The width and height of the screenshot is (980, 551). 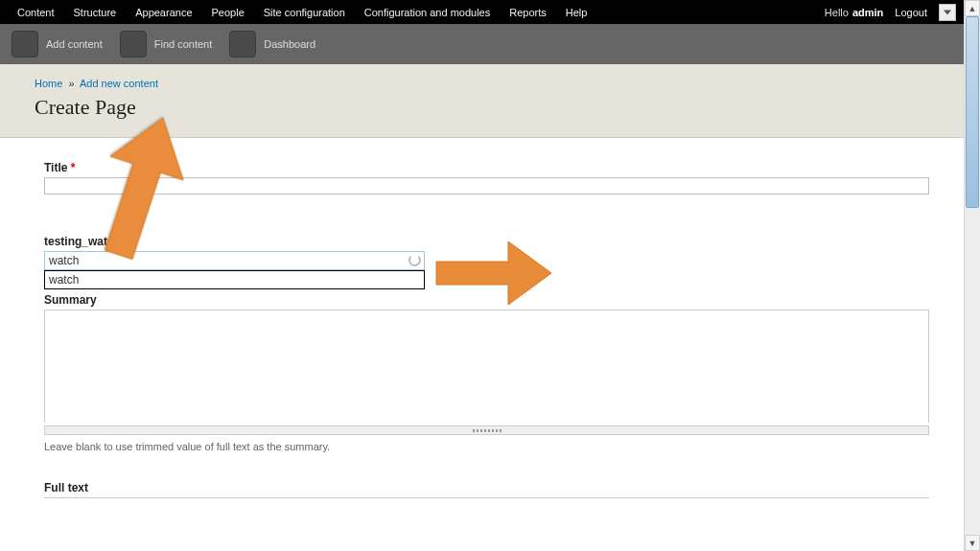 I want to click on admin-top-bar: Content Structure Appearance People Site…, so click(x=481, y=11).